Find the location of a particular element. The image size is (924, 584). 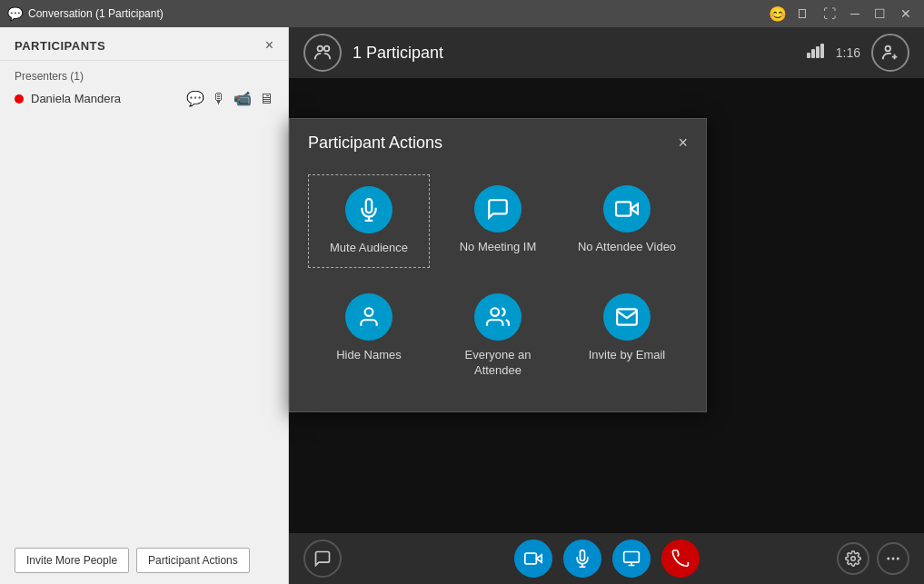

participant-screen-icon: 🖥 is located at coordinates (266, 99).